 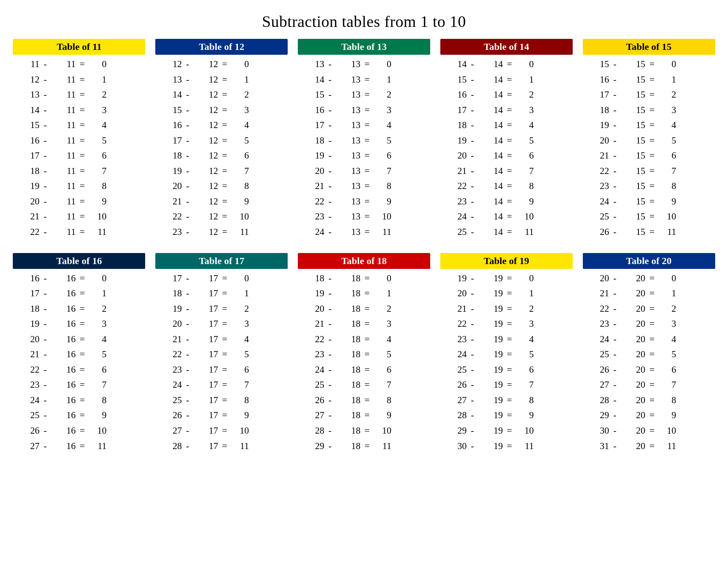 I want to click on cell-subtrahend: 20, so click(x=633, y=446).